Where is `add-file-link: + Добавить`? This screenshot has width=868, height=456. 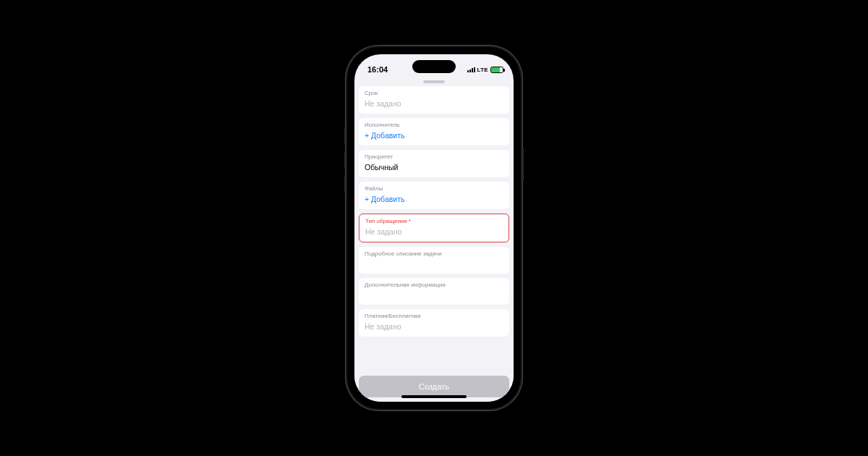
add-file-link: + Добавить is located at coordinates (434, 200).